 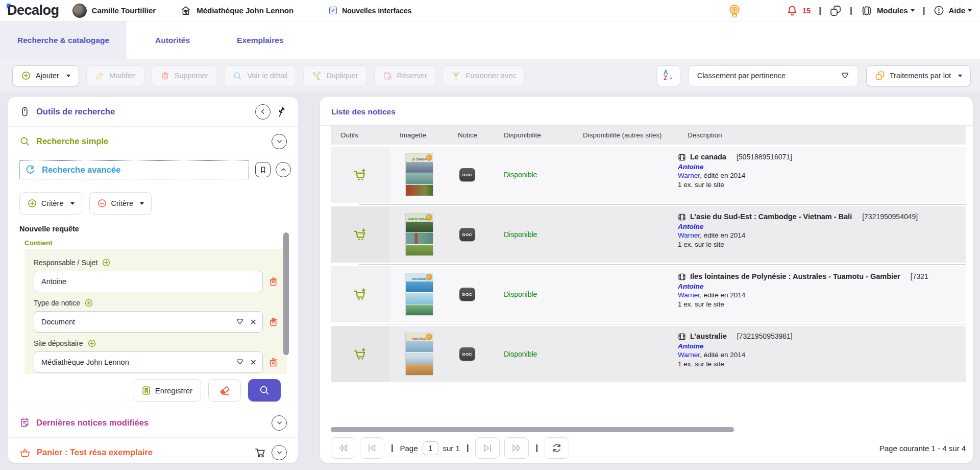 I want to click on app-logo: DDecalogecalog, so click(x=33, y=10).